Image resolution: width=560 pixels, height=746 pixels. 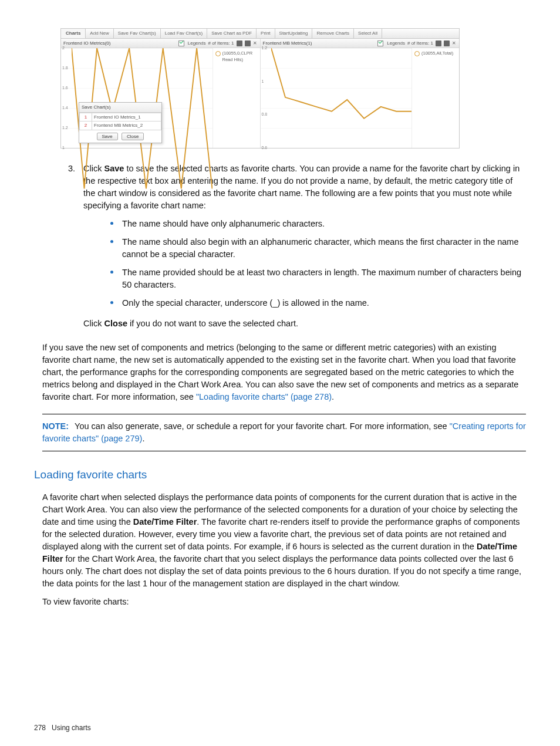 What do you see at coordinates (62, 728) in the screenshot?
I see `page-footer: 278 Using charts` at bounding box center [62, 728].